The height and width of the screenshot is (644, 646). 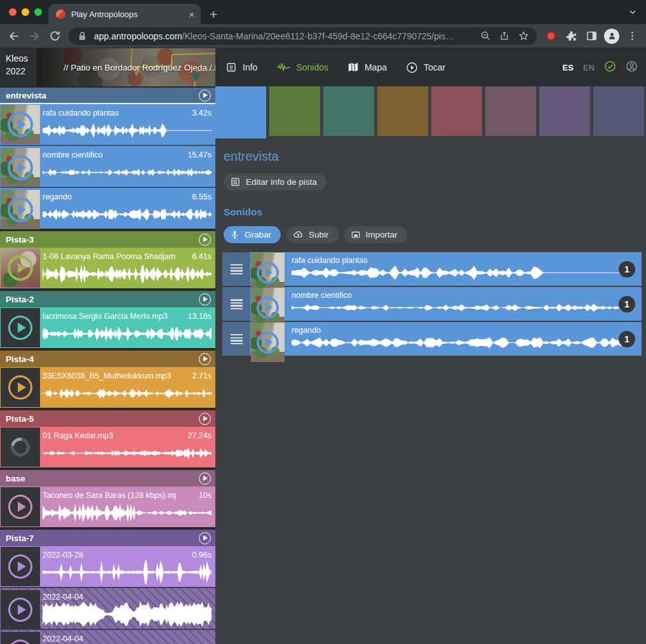 I want to click on audio-clip: regando 6.55s, so click(x=108, y=208).